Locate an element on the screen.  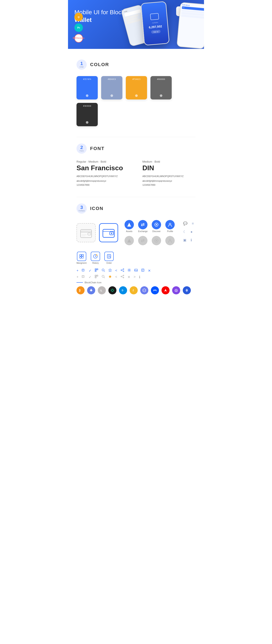
back-icon-grey: < is located at coordinates (116, 277).